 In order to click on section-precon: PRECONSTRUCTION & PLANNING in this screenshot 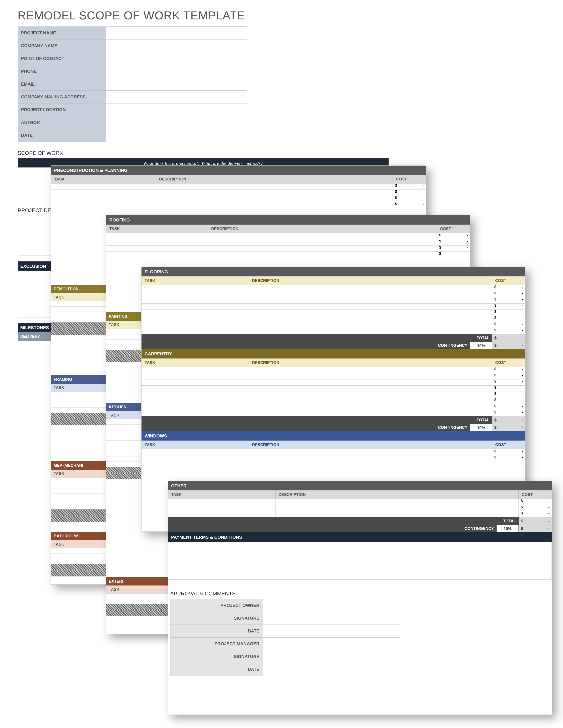, I will do `click(238, 170)`.